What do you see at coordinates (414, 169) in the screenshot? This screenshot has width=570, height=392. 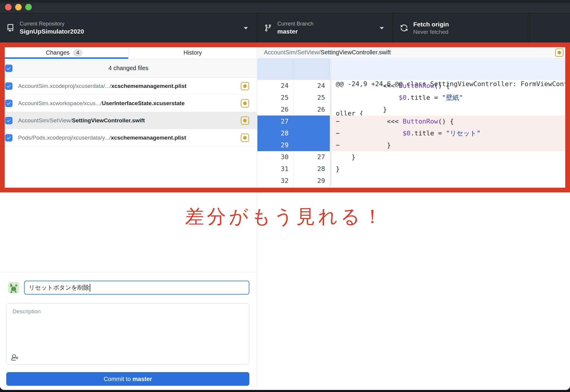 I see `diff-row: 3128}` at bounding box center [414, 169].